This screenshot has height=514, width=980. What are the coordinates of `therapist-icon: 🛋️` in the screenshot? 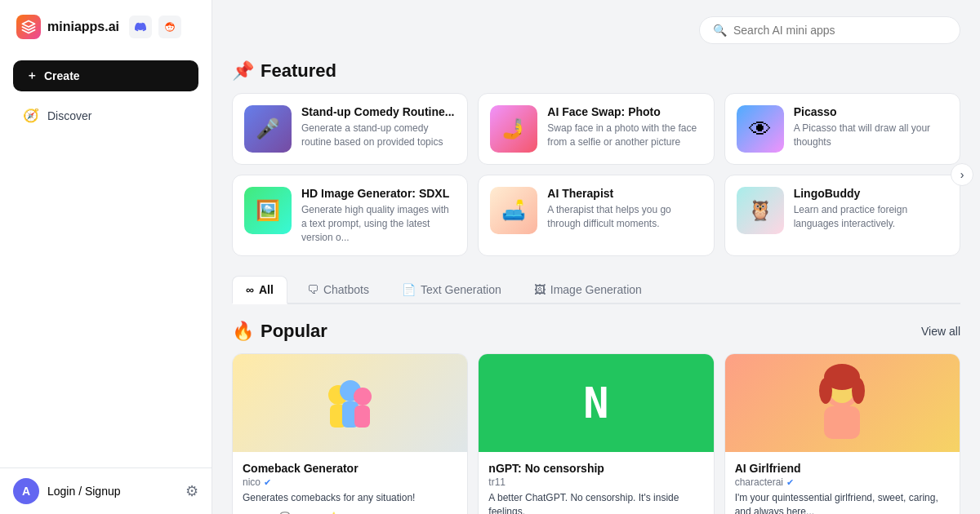 It's located at (514, 210).